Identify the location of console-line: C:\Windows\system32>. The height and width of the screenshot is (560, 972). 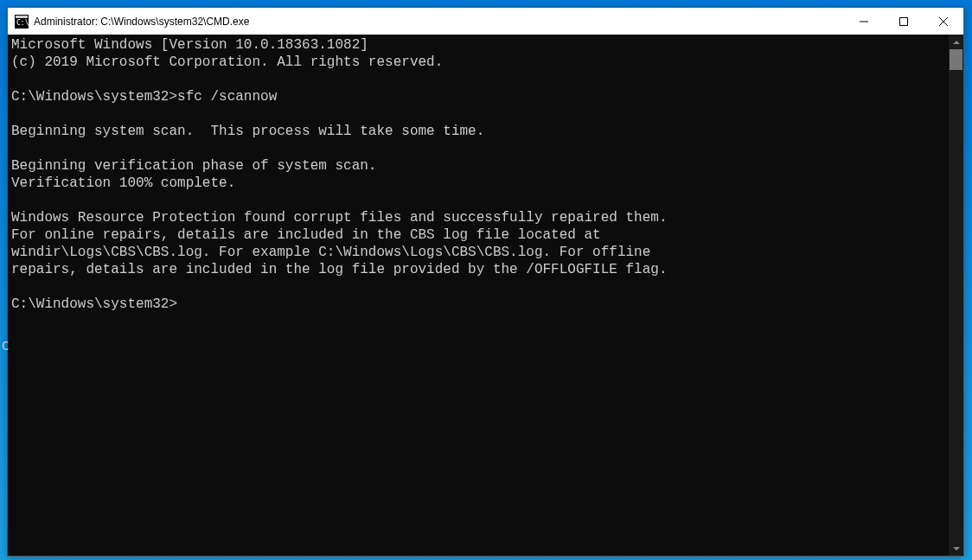
(480, 304).